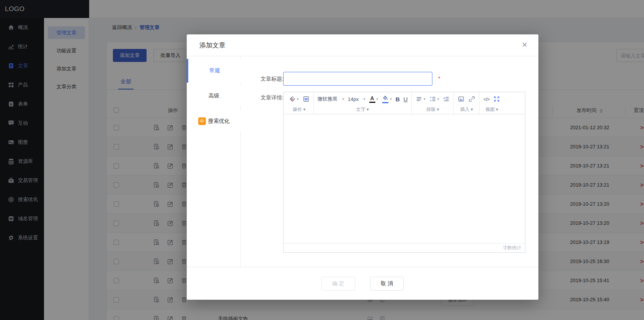 This screenshot has width=644, height=320. I want to click on bg-color-glyph, so click(385, 99).